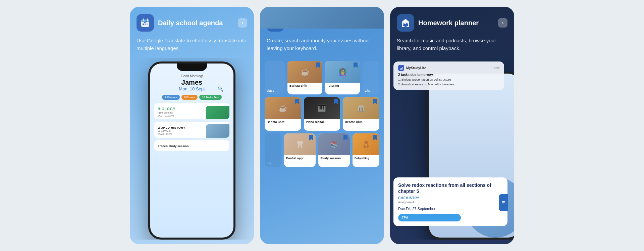 The image size is (644, 251). Describe the element at coordinates (405, 218) in the screenshot. I see `progress-label: 27%` at that location.